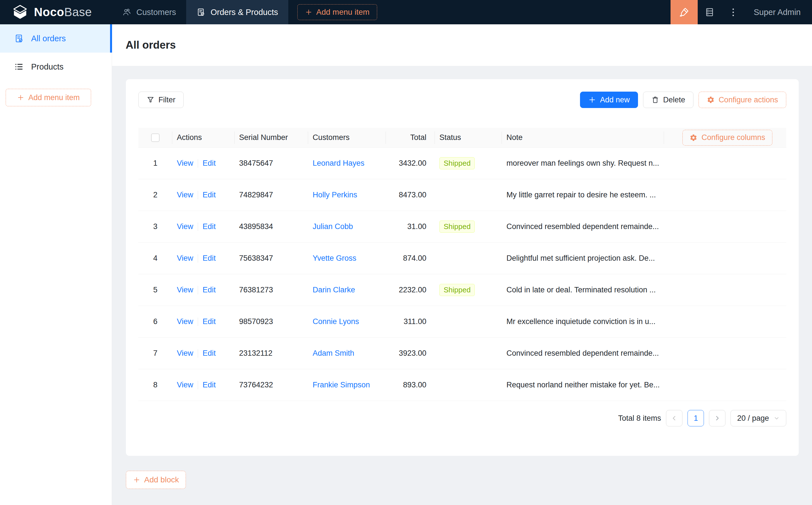  I want to click on table-header-row: Actions Serial Number Customers Total St…, so click(462, 138).